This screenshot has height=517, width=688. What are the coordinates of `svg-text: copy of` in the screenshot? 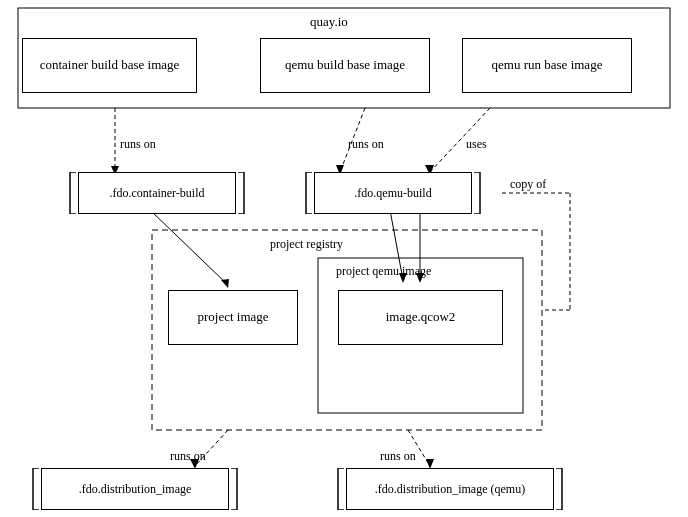 It's located at (528, 184).